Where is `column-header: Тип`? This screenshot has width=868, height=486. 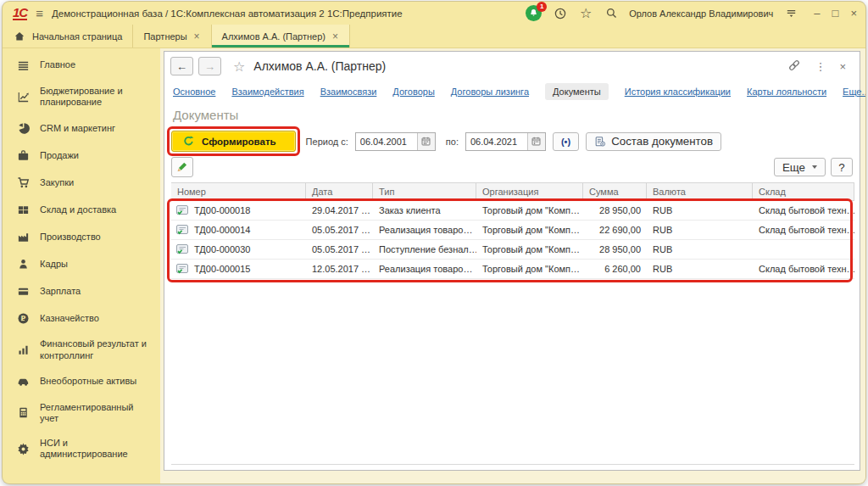 column-header: Тип is located at coordinates (425, 192).